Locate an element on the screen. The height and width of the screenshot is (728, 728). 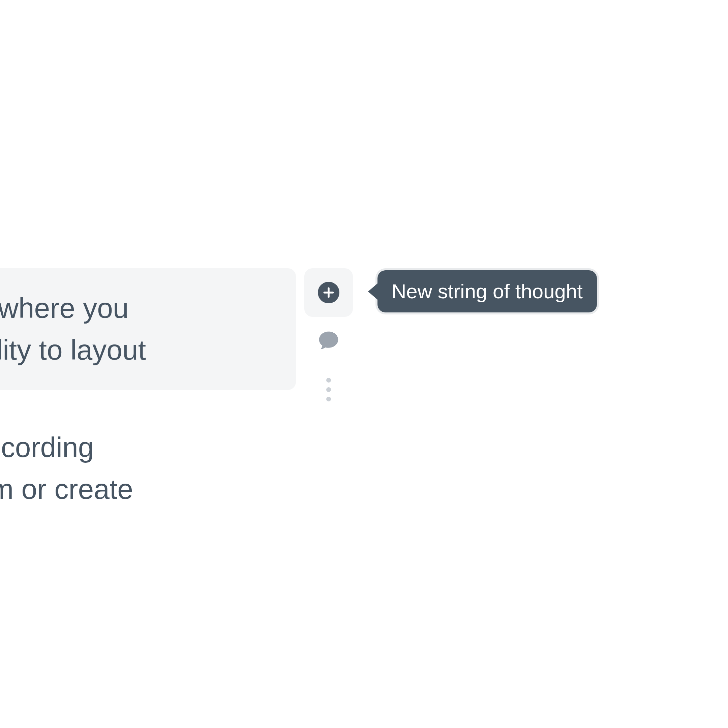
highlighted-text-block: esearch where you s the ability to layou… is located at coordinates (148, 329).